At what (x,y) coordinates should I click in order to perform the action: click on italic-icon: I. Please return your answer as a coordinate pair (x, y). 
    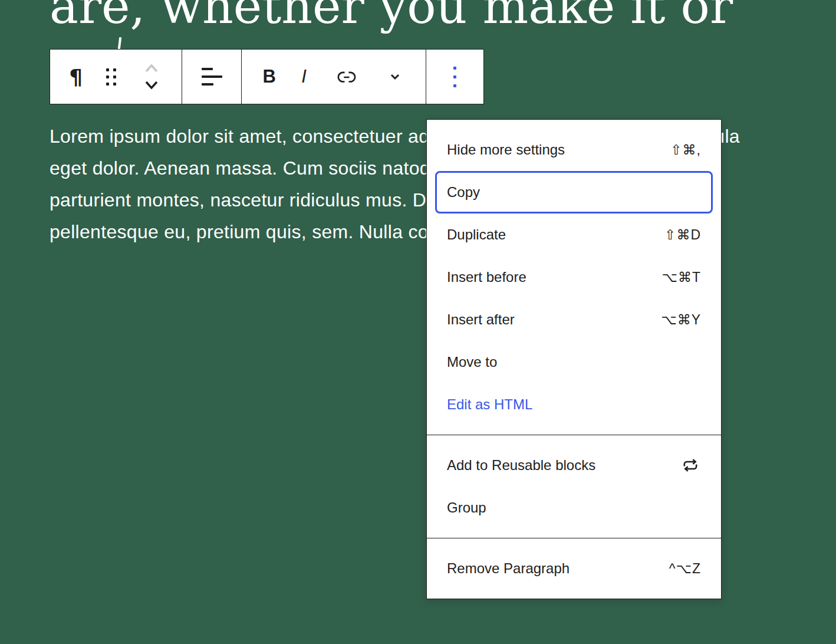
    Looking at the image, I should click on (305, 77).